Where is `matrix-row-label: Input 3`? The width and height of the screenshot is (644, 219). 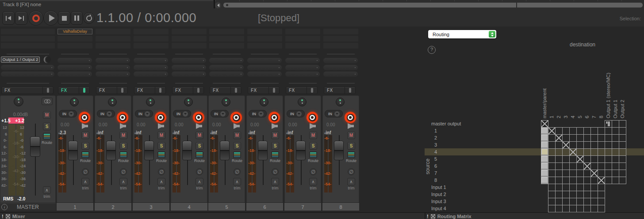 matrix-row-label: Input 3 is located at coordinates (439, 201).